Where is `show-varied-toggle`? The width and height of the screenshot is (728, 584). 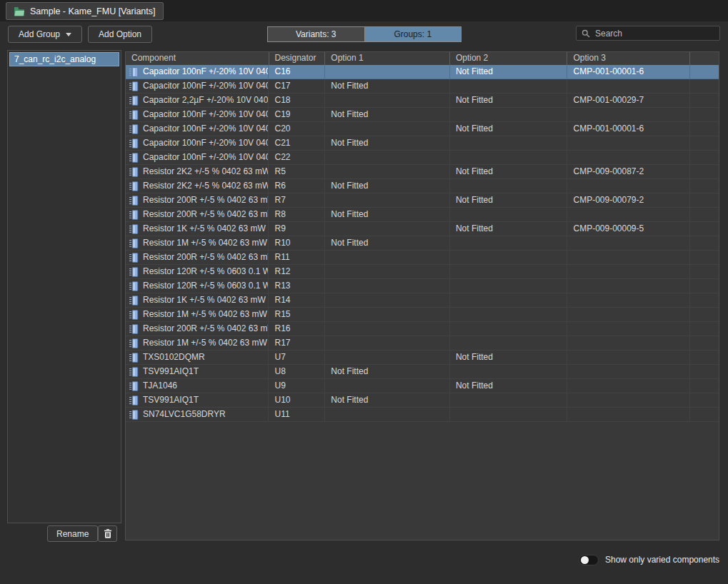
show-varied-toggle is located at coordinates (589, 560).